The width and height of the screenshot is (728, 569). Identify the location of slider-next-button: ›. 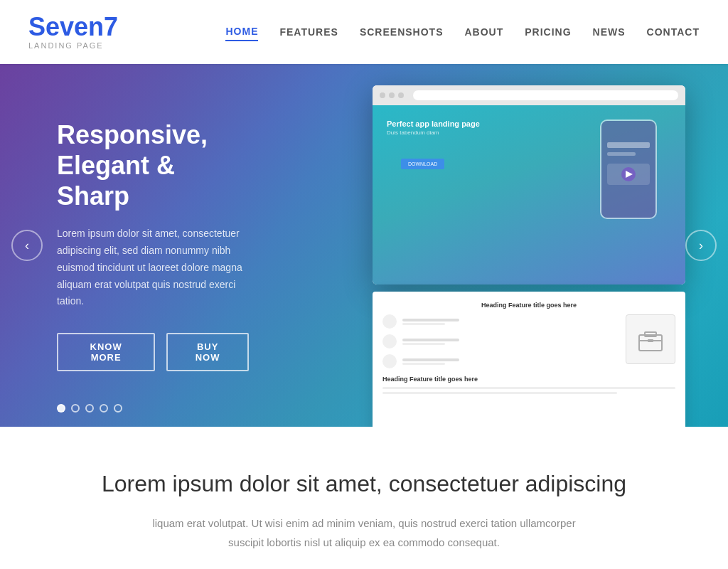
(701, 245).